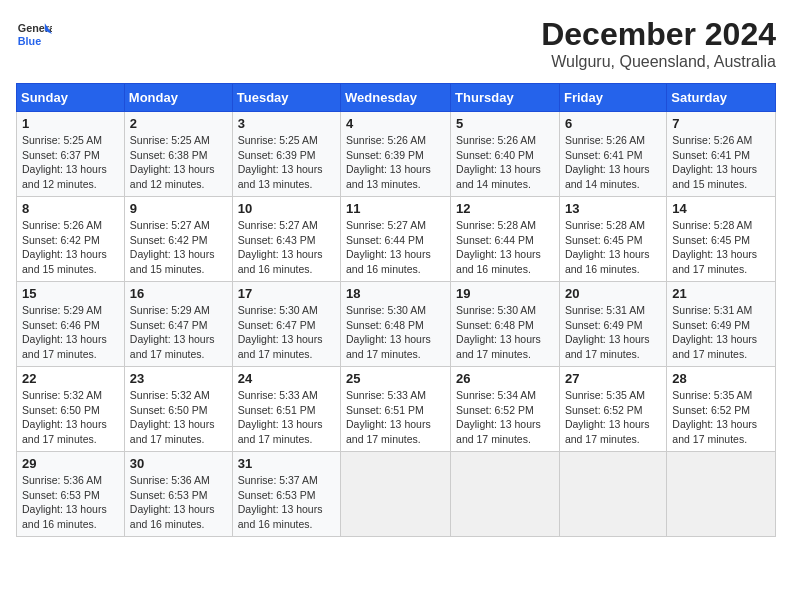  I want to click on calendar-cell: 13 Sunrise: 5:28 AM Sunset: 6:45 PM Dayl…, so click(612, 240).